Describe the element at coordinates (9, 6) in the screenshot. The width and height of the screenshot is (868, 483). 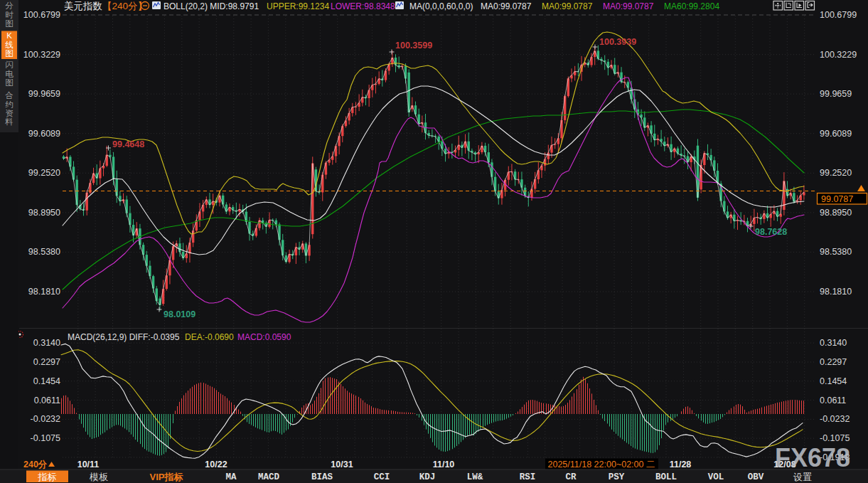
I see `svg-text: 分` at that location.